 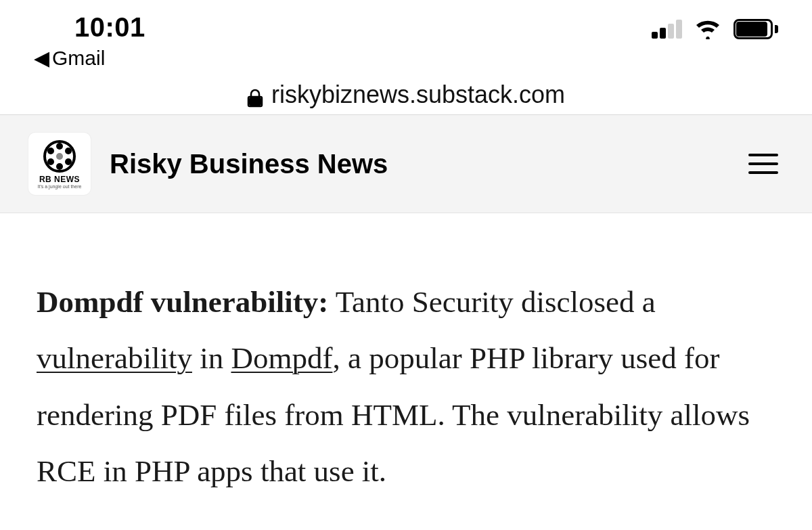 What do you see at coordinates (715, 26) in the screenshot?
I see `status-right` at bounding box center [715, 26].